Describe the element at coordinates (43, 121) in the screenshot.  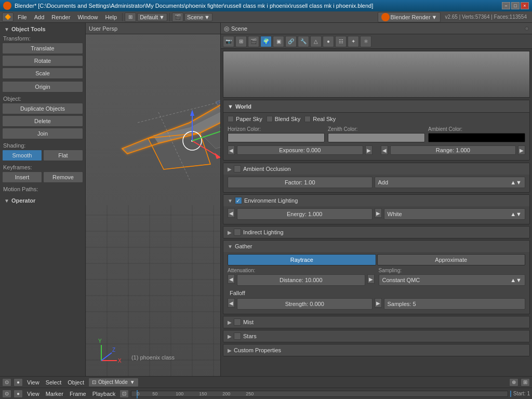
I see `delete-button: Delete` at that location.